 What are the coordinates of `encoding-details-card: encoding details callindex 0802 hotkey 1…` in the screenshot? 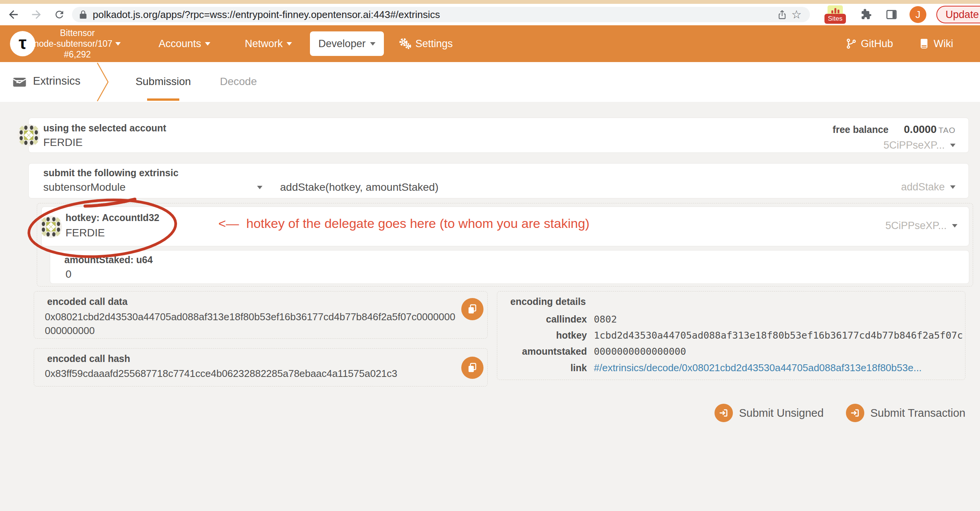 It's located at (731, 336).